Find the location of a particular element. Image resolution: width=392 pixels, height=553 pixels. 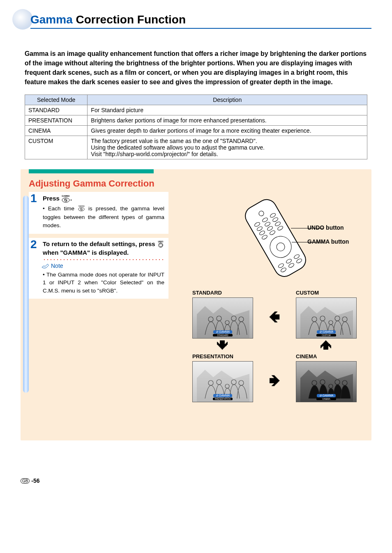

callout-gamma: GAMMA button is located at coordinates (328, 242).